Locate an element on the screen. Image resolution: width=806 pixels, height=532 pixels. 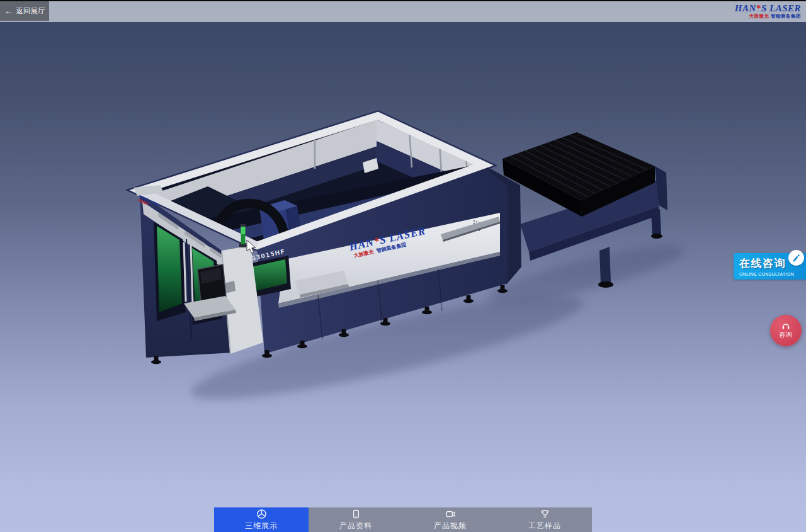
logo-subtitle: 大族激光 智能装备集团 is located at coordinates (768, 16).